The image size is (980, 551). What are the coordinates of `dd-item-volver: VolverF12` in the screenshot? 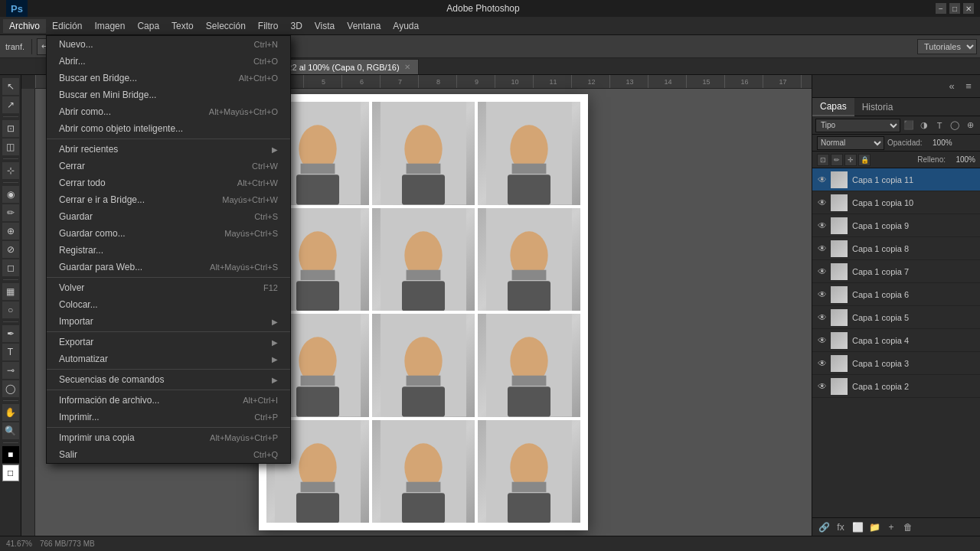 It's located at (168, 288).